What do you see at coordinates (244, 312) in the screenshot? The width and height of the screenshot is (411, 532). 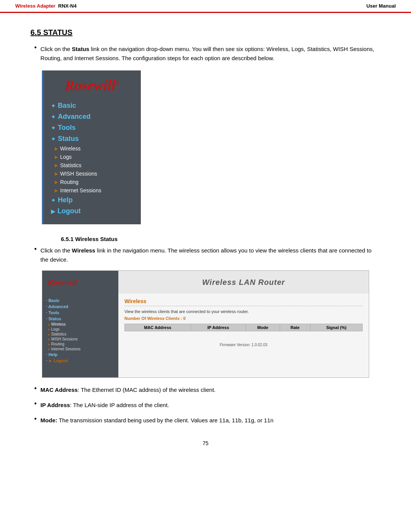 I see `wireless-desc: View the wireless clients that are conne…` at bounding box center [244, 312].